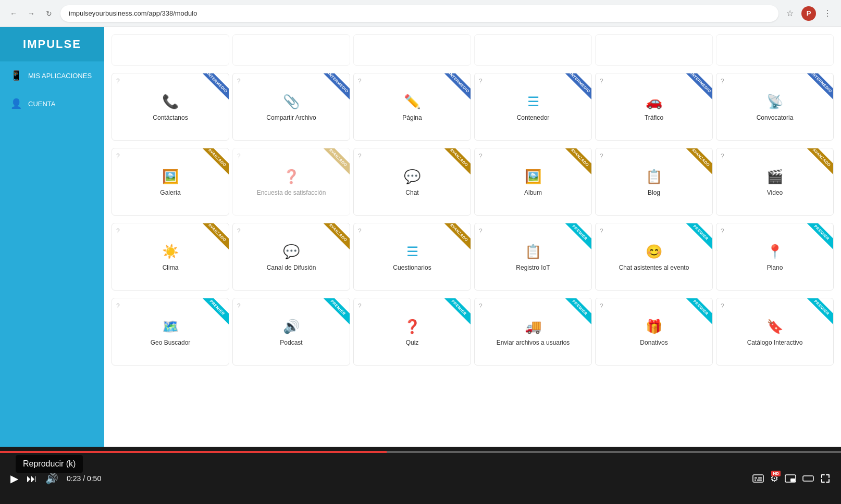 This screenshot has height=504, width=841. I want to click on module-card-pagina: ? INTERMEDIO ✏️ Página, so click(412, 107).